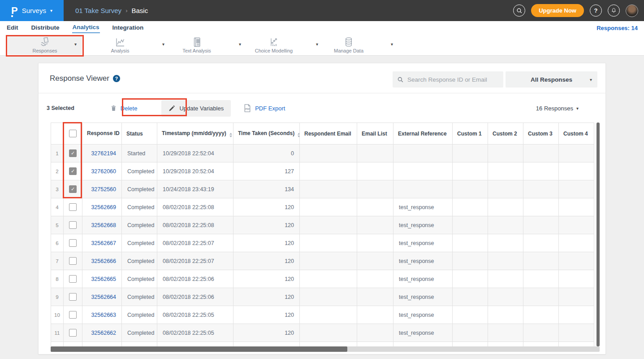  What do you see at coordinates (104, 153) in the screenshot?
I see `response-id-link: 32762194` at bounding box center [104, 153].